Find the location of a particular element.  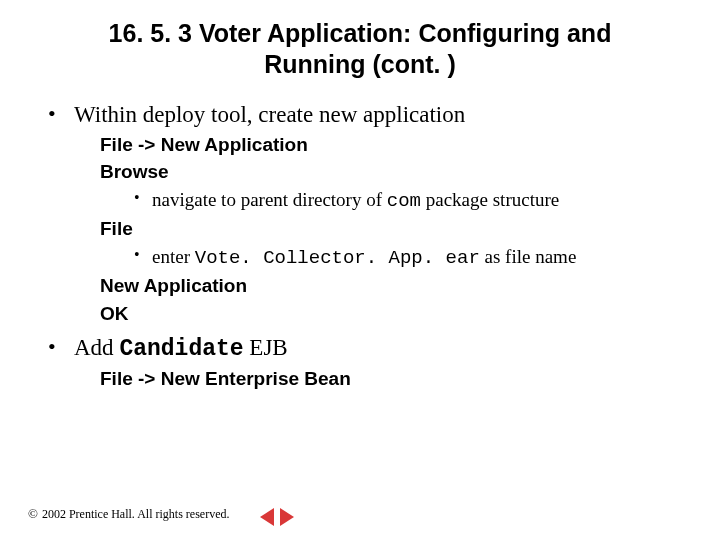

sub-new-application: New Application is located at coordinates (396, 286).